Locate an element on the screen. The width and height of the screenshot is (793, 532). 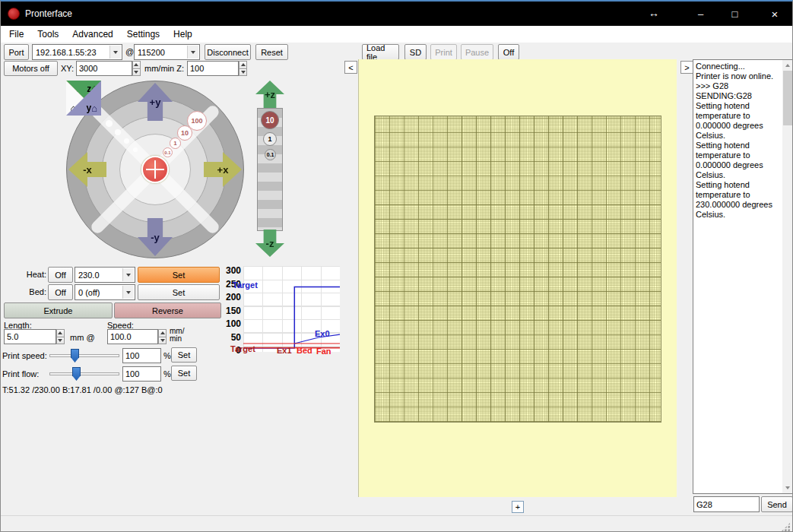
extrude-speed-input is located at coordinates (132, 337).